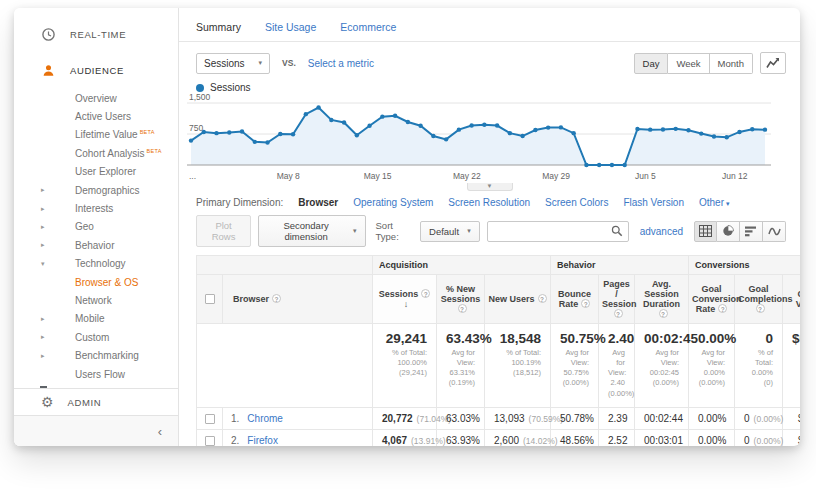  Describe the element at coordinates (96, 264) in the screenshot. I see `sidebar-item-technology: ▾Technology` at that location.